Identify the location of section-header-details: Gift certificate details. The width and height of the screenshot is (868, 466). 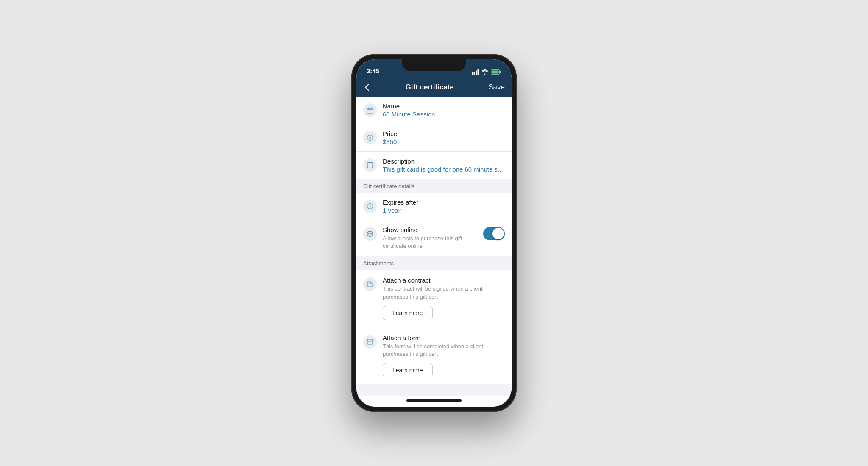
(434, 186).